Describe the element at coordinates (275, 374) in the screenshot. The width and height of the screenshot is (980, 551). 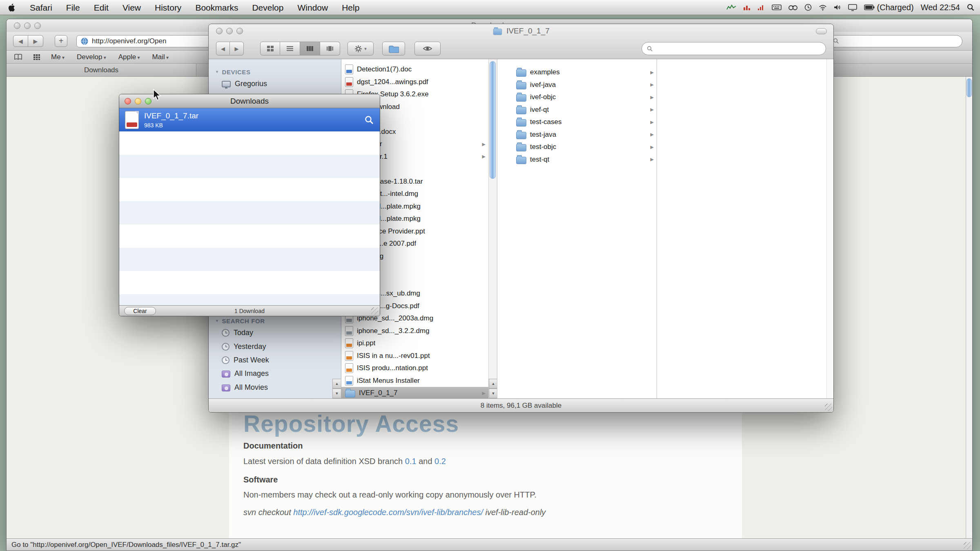
I see `sidebar-item: All Images` at that location.